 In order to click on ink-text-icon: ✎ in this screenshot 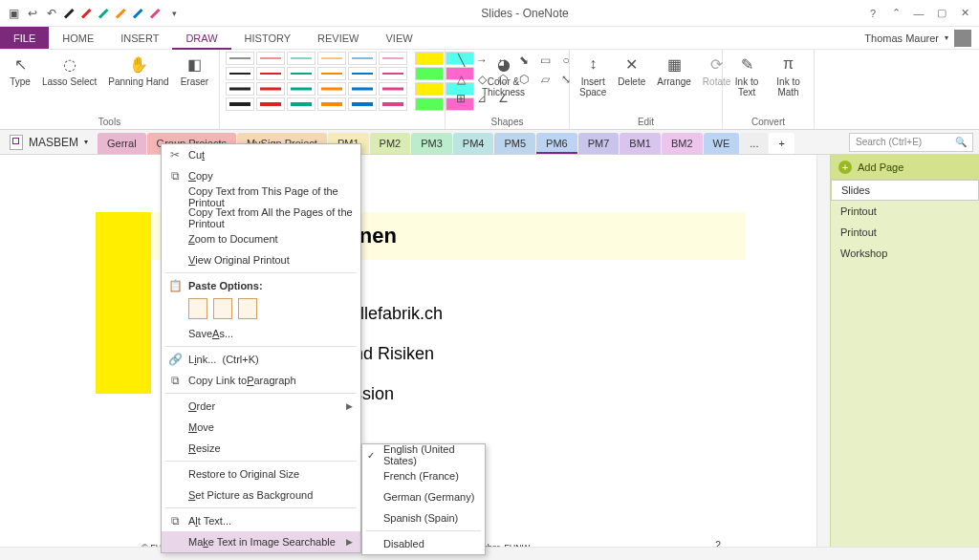, I will do `click(747, 64)`.